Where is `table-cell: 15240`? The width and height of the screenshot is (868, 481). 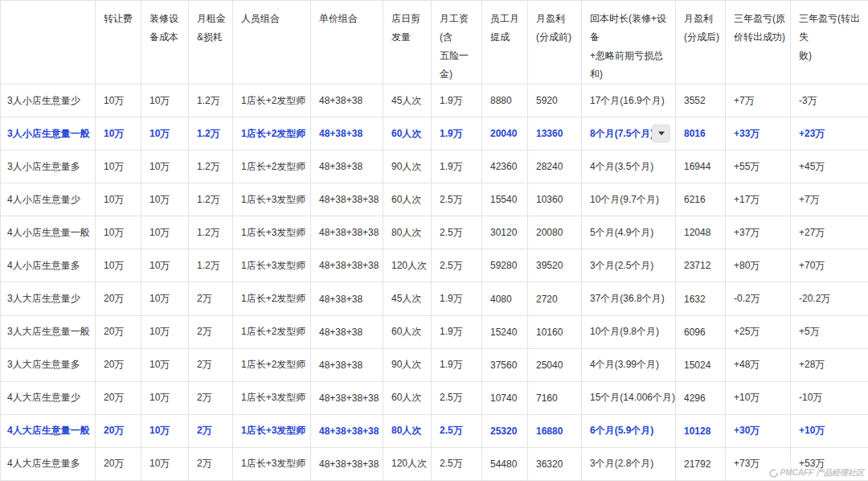
table-cell: 15240 is located at coordinates (505, 331).